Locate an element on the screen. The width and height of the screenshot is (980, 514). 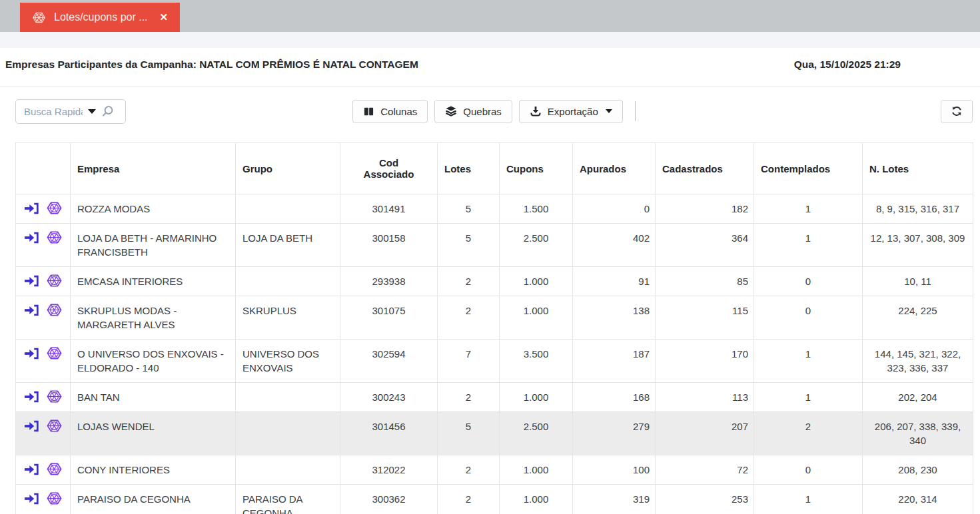
colunas-label: Colunas is located at coordinates (398, 112).